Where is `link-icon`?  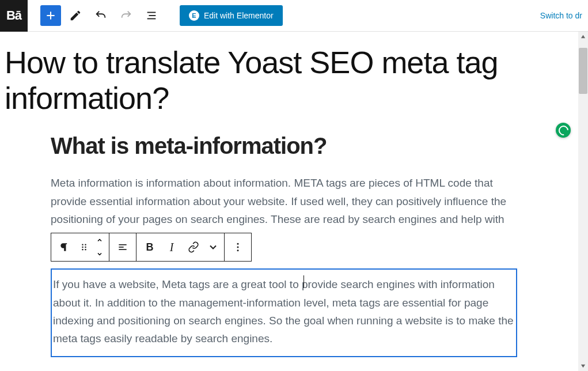 link-icon is located at coordinates (194, 247).